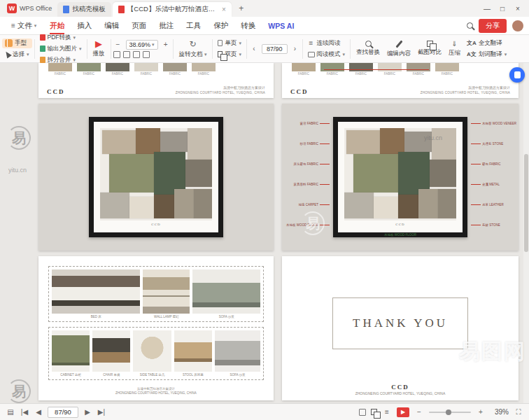  What do you see at coordinates (487, 8) in the screenshot?
I see `minimize-icon: —` at bounding box center [487, 8].